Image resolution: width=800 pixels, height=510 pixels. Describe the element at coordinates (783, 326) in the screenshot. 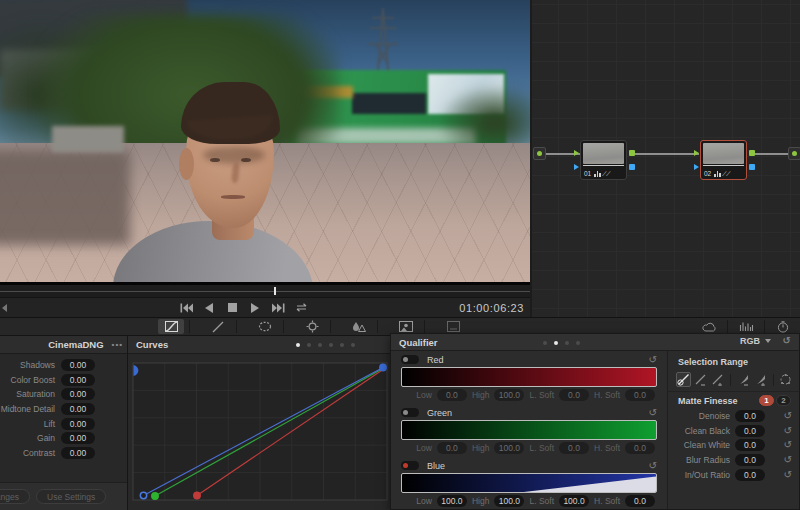

I see `timer-icon` at that location.